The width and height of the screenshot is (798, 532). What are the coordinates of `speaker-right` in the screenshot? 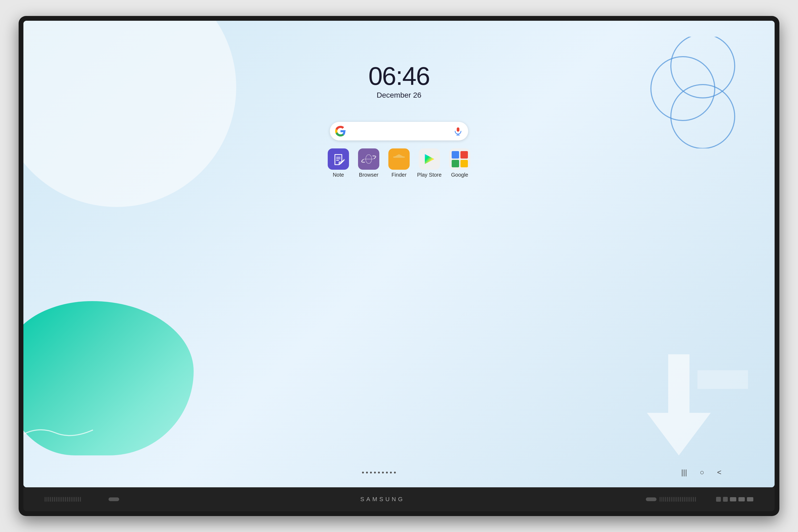 It's located at (686, 499).